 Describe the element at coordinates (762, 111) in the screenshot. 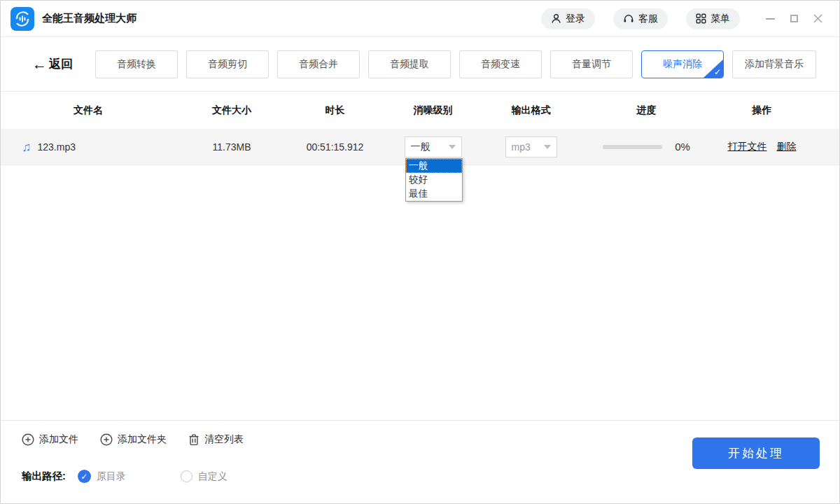

I see `header-actions: 操作` at that location.